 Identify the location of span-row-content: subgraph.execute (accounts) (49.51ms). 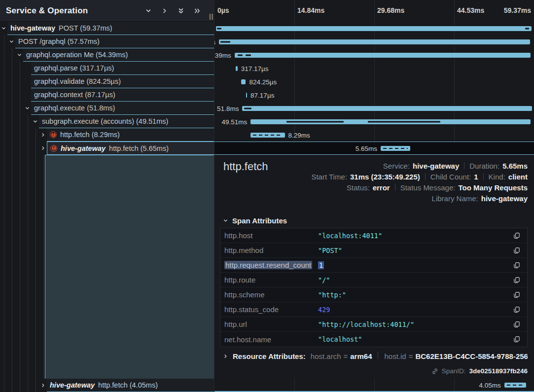
(126, 121).